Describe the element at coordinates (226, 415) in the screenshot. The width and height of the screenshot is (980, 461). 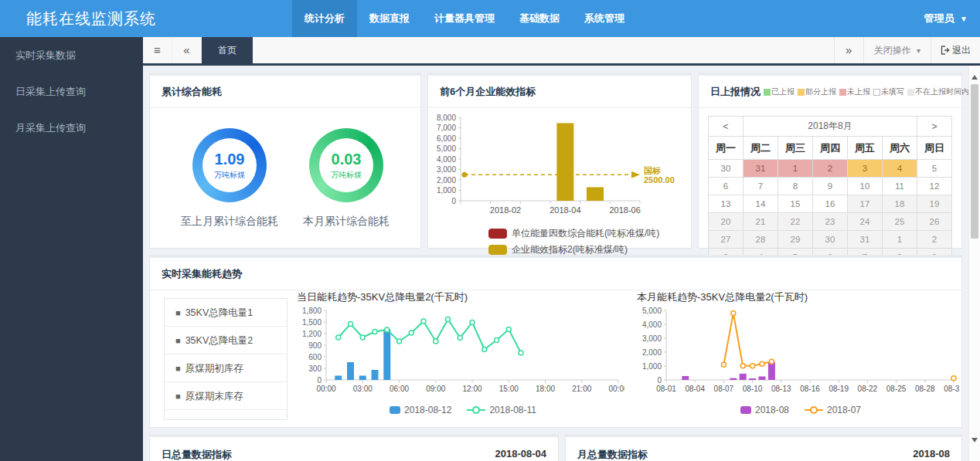
I see `meter-list-empty-row` at that location.